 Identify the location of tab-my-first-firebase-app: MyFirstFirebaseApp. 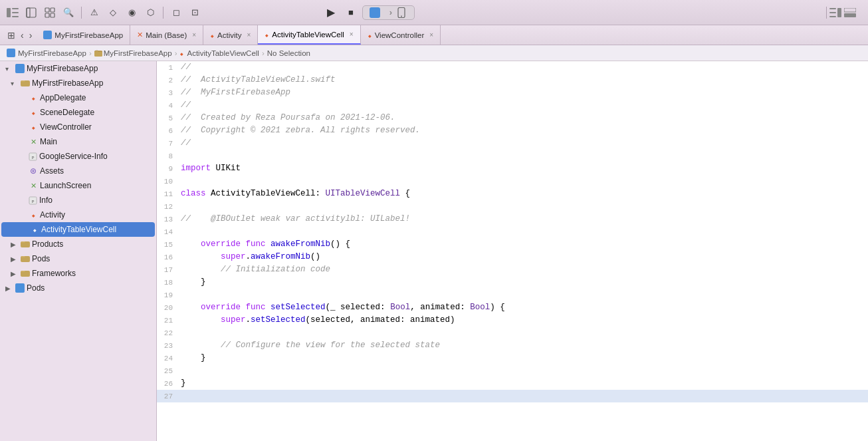
(84, 35).